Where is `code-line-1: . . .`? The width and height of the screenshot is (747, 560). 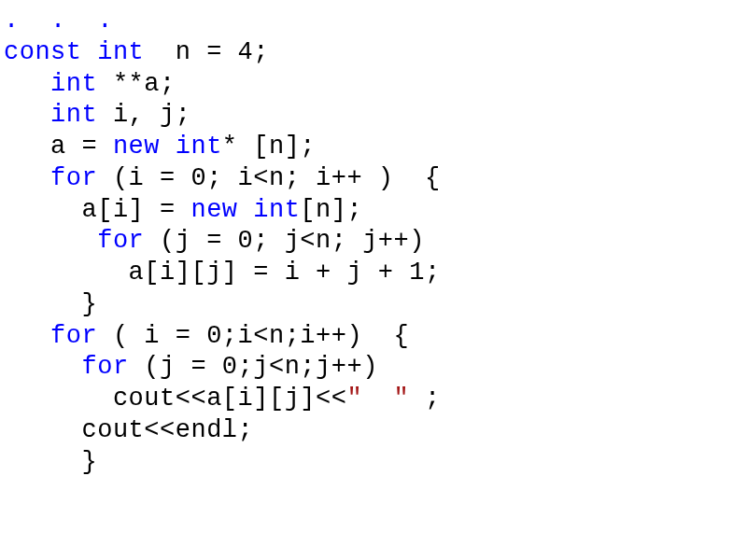
code-line-1: . . . is located at coordinates (58, 21).